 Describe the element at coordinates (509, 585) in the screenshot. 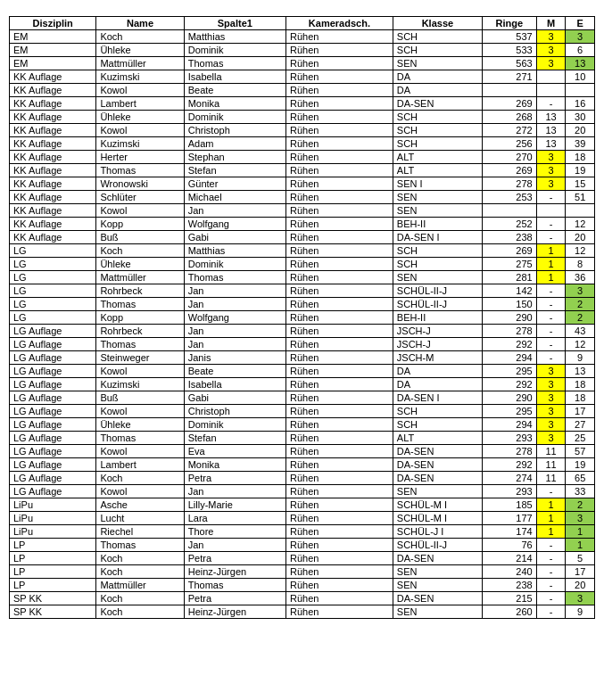

I see `table-cell: 238` at that location.